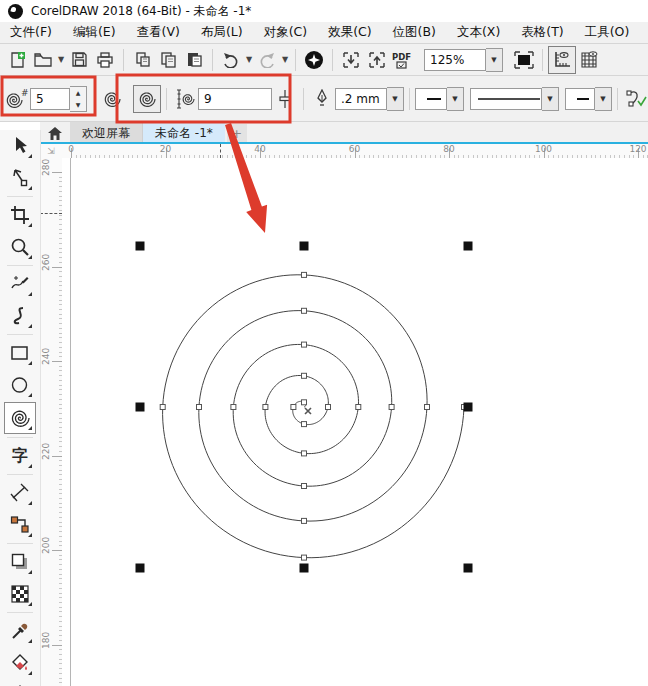  Describe the element at coordinates (147, 99) in the screenshot. I see `logarithmic-spiral-button` at that location.